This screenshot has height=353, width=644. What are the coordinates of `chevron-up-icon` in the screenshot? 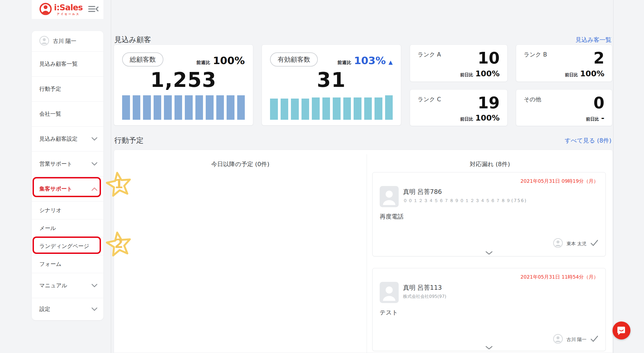 It's located at (94, 189).